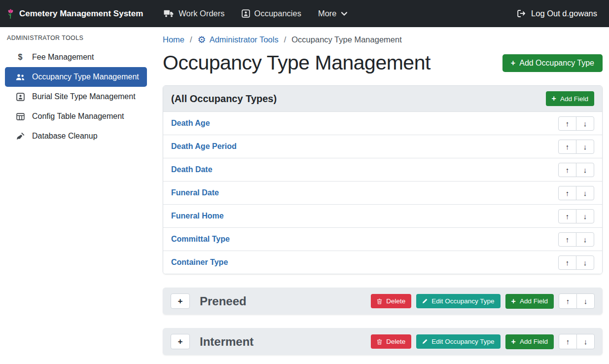 The width and height of the screenshot is (609, 364). I want to click on nav-item-label: Work Orders, so click(201, 14).